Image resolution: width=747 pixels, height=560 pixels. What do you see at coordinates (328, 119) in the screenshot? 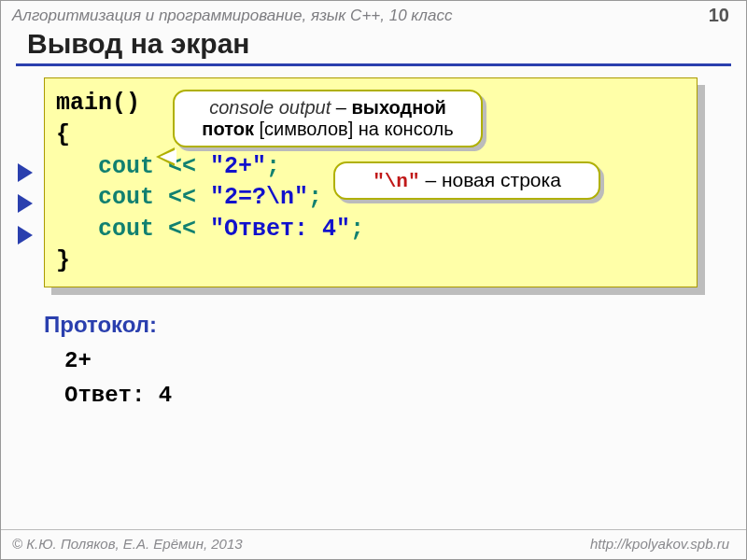
I see `callout-console-output: console output – выходной поток [символо…` at bounding box center [328, 119].